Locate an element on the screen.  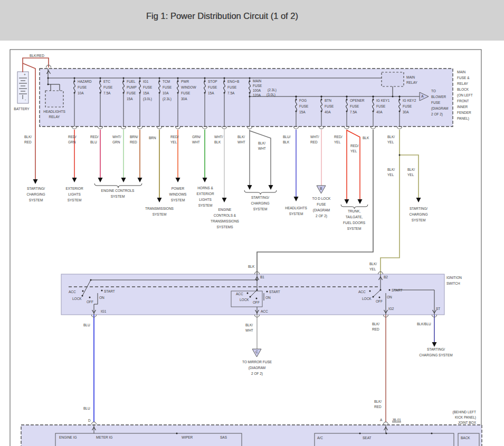
dest-label: TO MIRROR FUSE (DIAGRAM 2 OF 2) is located at coordinates (257, 368).